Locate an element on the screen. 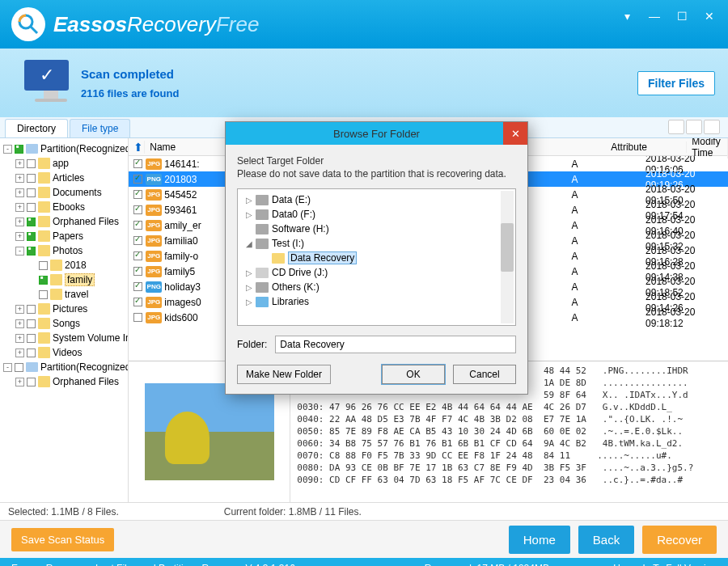  close-button: ✕ is located at coordinates (709, 16).